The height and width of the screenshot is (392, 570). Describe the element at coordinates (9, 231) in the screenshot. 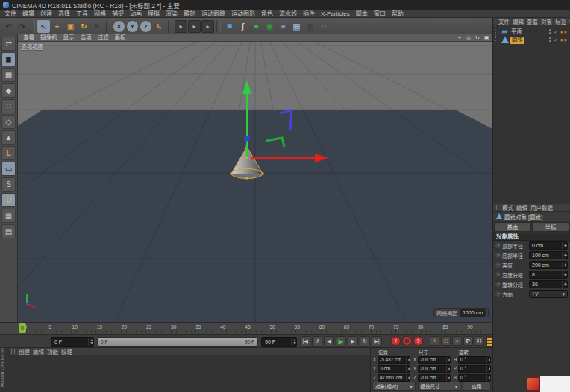

I see `workplane-grid-icon: ▤` at that location.